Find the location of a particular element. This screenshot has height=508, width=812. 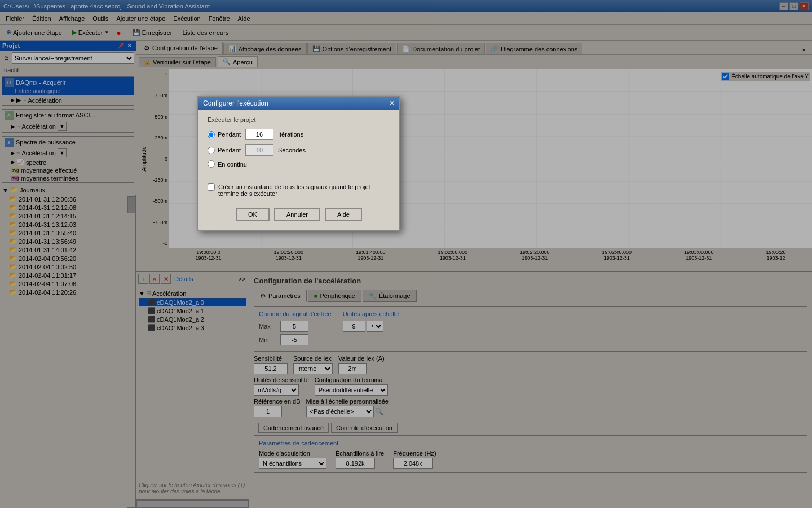

modal-body: Exécuter le projet Pendant Itérations Pe… is located at coordinates (299, 169).